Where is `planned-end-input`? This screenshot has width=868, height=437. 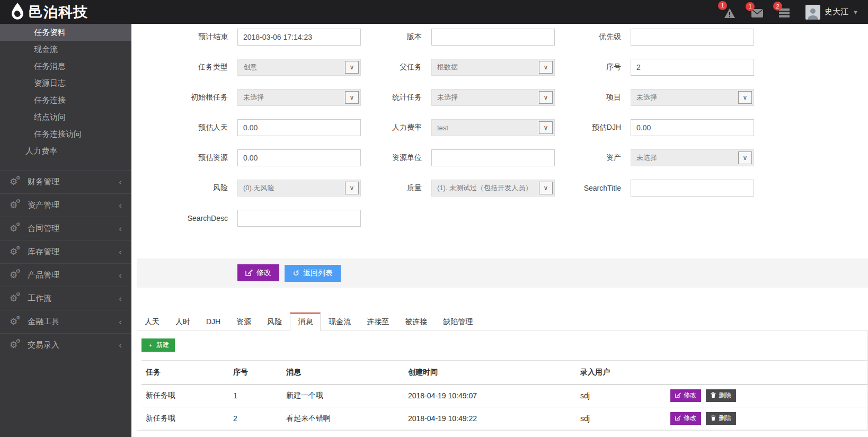
planned-end-input is located at coordinates (299, 37).